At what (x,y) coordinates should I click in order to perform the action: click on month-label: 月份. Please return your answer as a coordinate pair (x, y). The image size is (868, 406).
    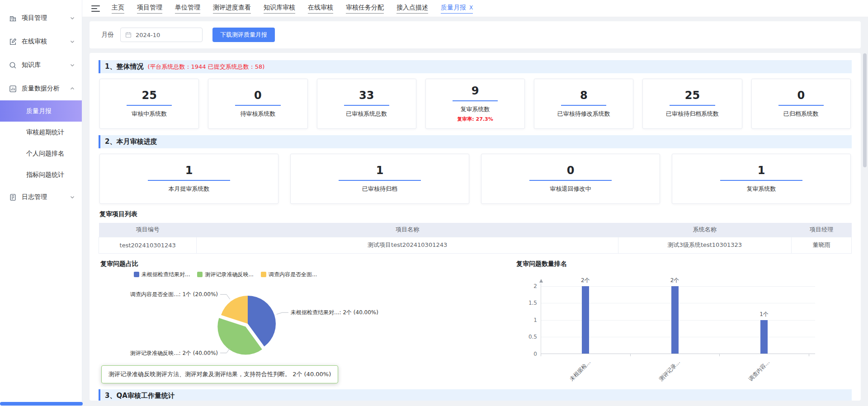
    Looking at the image, I should click on (108, 35).